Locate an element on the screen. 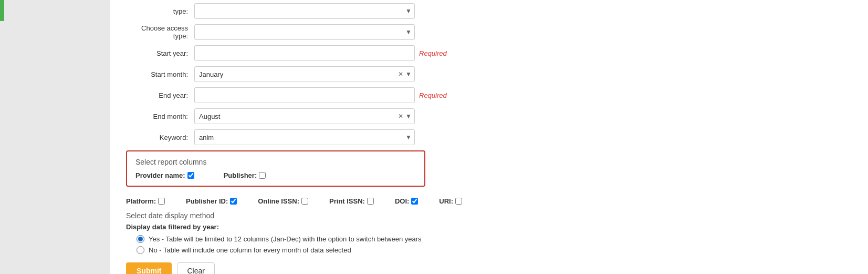 This screenshot has height=274, width=868. report-columns-box: Select report columns Provider name: Pub… is located at coordinates (276, 168).